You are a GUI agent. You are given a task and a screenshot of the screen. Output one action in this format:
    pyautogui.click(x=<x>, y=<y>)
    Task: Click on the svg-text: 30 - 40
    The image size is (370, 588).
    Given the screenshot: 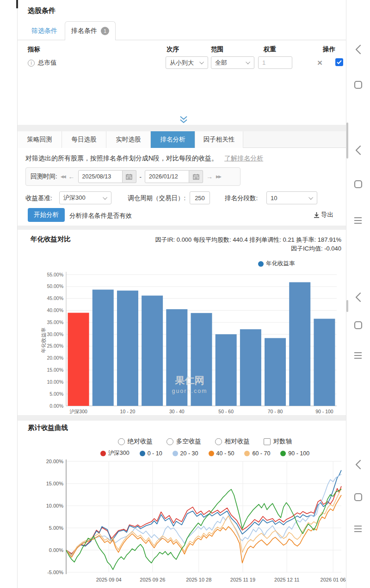 What is the action you would take?
    pyautogui.click(x=177, y=411)
    